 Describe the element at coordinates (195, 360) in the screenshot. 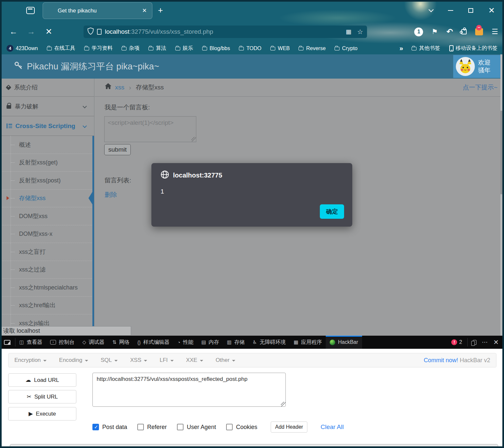

I see `menu-xxe: XXE` at that location.